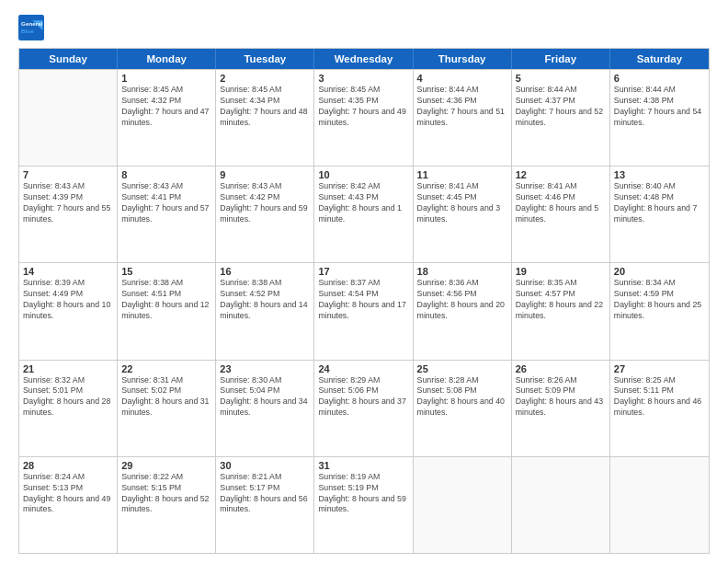 The height and width of the screenshot is (563, 728). I want to click on day-cell-4: 4Sunrise: 8:44 AM Sunset: 4:36 PM Daylig…, so click(463, 118).